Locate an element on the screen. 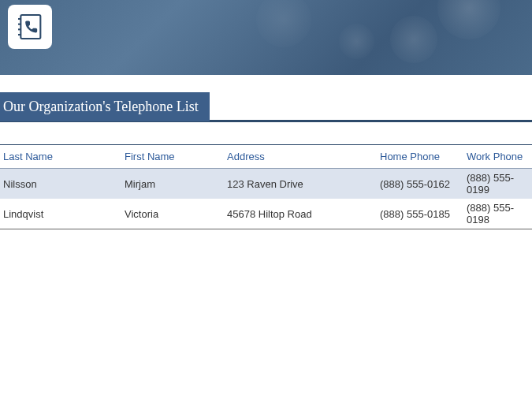 The image size is (532, 410). cell-lastname: Nilsson is located at coordinates (61, 184).